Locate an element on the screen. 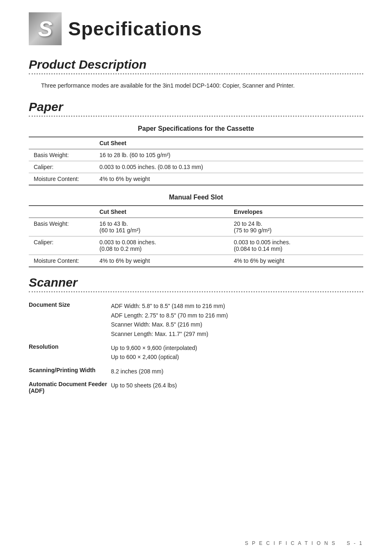 The width and height of the screenshot is (392, 556). scanner-value: Up to 9,600 × 9,600 (interpolated) Up to… is located at coordinates (237, 353).